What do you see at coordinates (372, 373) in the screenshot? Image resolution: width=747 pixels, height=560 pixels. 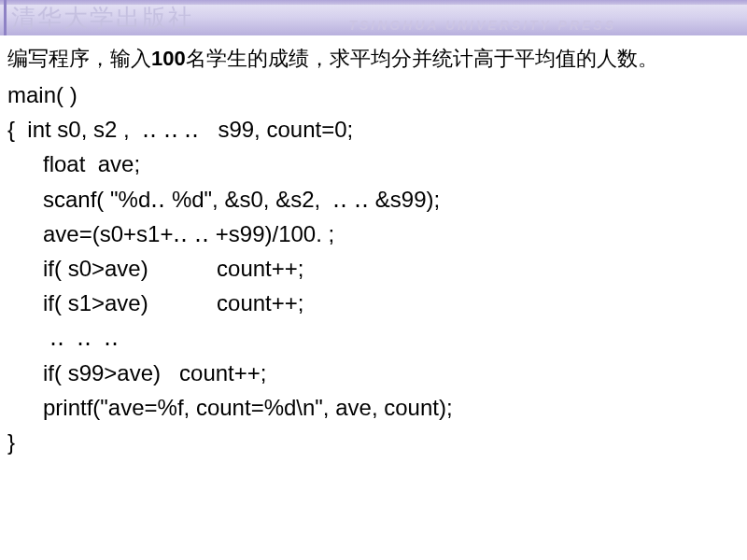 I see `code-line: if( s99>ave) count++;` at bounding box center [372, 373].